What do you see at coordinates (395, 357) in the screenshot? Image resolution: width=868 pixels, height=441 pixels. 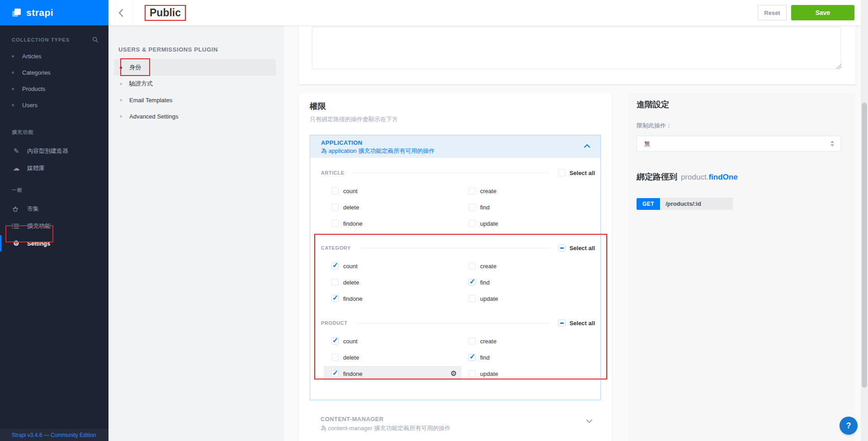 I see `permission-product-delete: delete` at bounding box center [395, 357].